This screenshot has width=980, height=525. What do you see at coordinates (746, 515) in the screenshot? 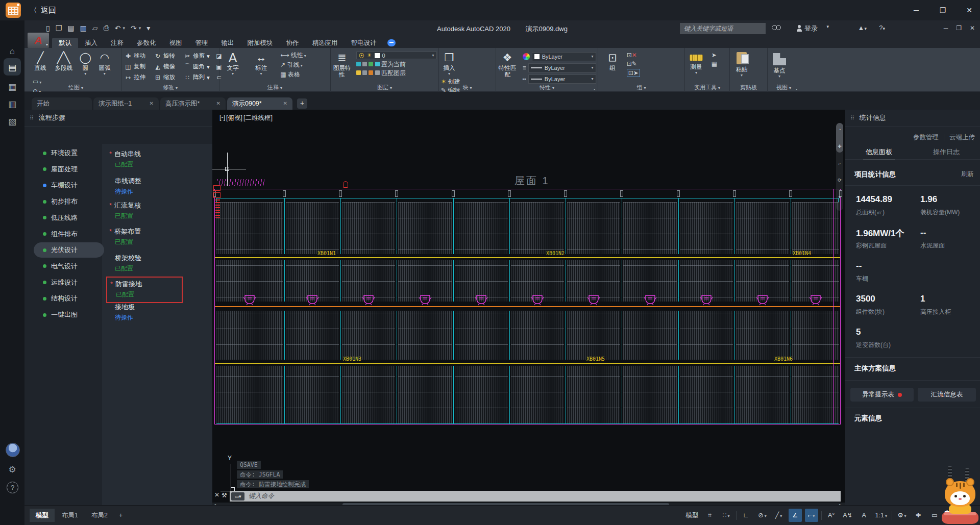
I see `ortho-mode-toggle: ∟` at bounding box center [746, 515].